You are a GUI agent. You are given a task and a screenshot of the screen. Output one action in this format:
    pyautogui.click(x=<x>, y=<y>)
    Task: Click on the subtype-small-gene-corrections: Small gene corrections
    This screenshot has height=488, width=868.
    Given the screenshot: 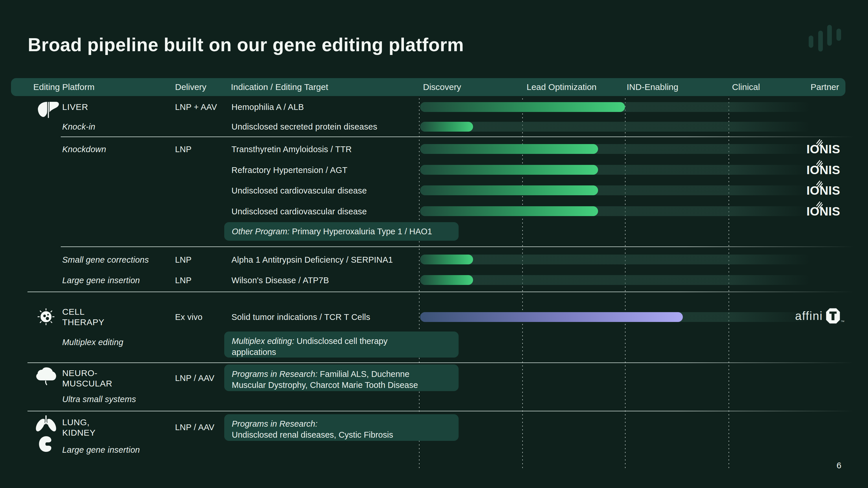 What is the action you would take?
    pyautogui.click(x=105, y=260)
    